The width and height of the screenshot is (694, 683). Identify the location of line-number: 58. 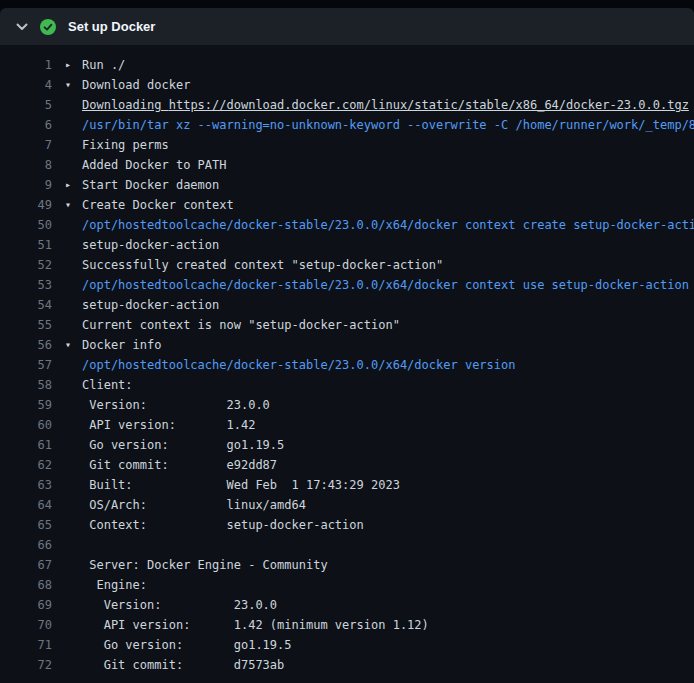
(26, 385).